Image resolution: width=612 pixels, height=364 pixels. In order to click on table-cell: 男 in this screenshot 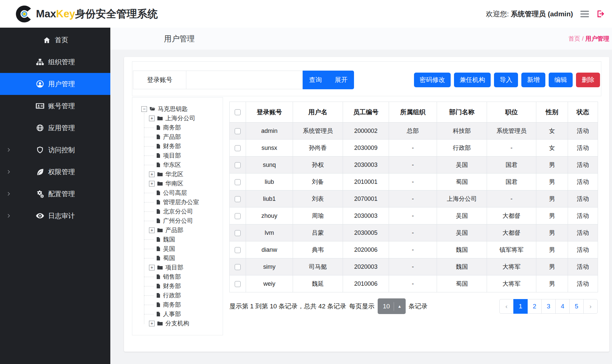, I will do `click(552, 233)`.